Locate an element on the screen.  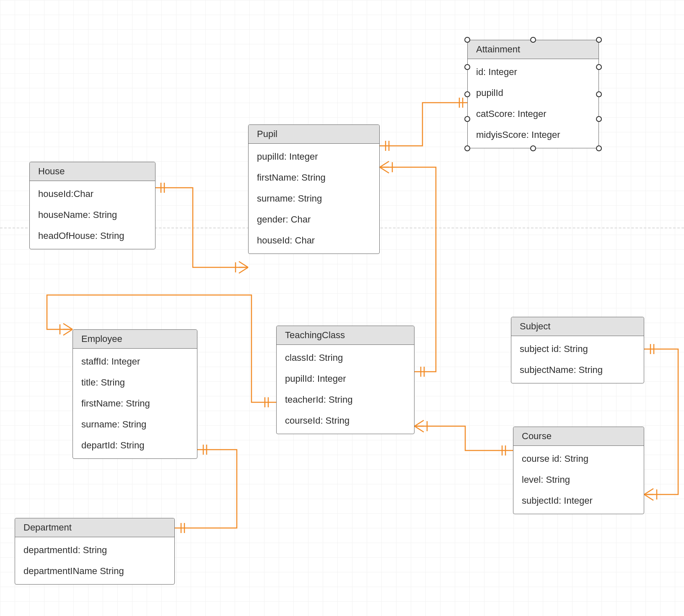
entity-subject-body: subject id: String subjectName: String is located at coordinates (578, 360).